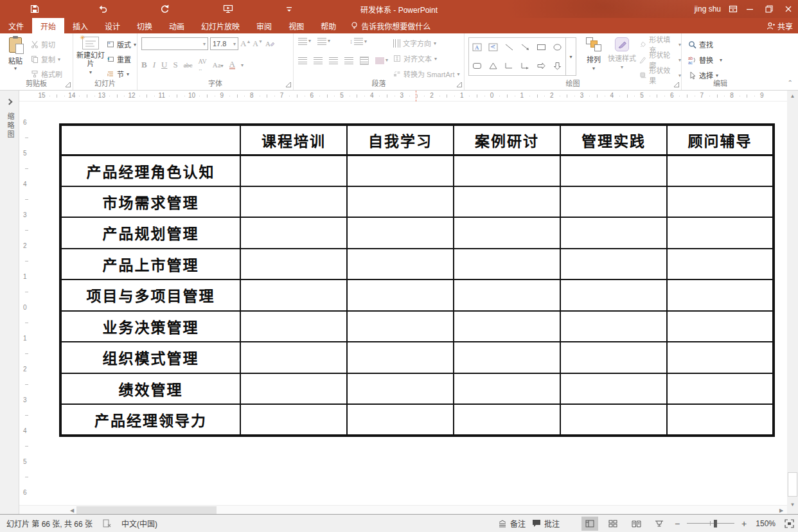  What do you see at coordinates (781, 510) in the screenshot?
I see `scroll-right-icon: ▶` at bounding box center [781, 510].